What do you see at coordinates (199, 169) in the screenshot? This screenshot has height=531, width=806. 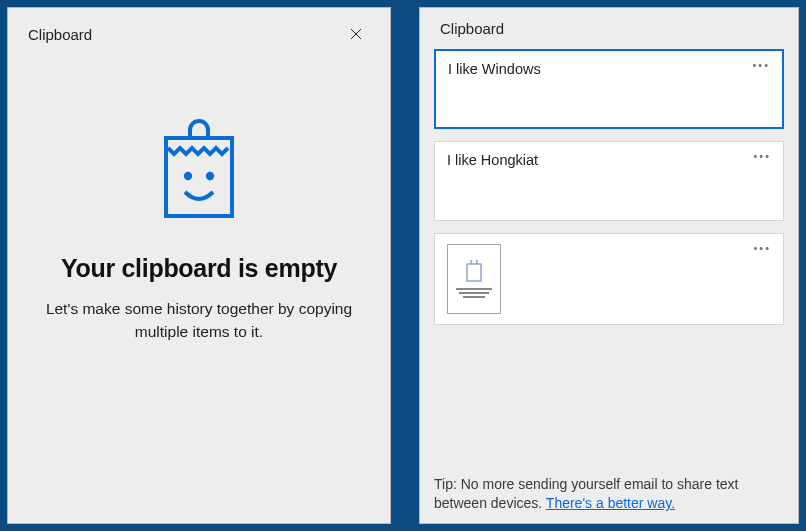 I see `clipboard-smile-icon` at bounding box center [199, 169].